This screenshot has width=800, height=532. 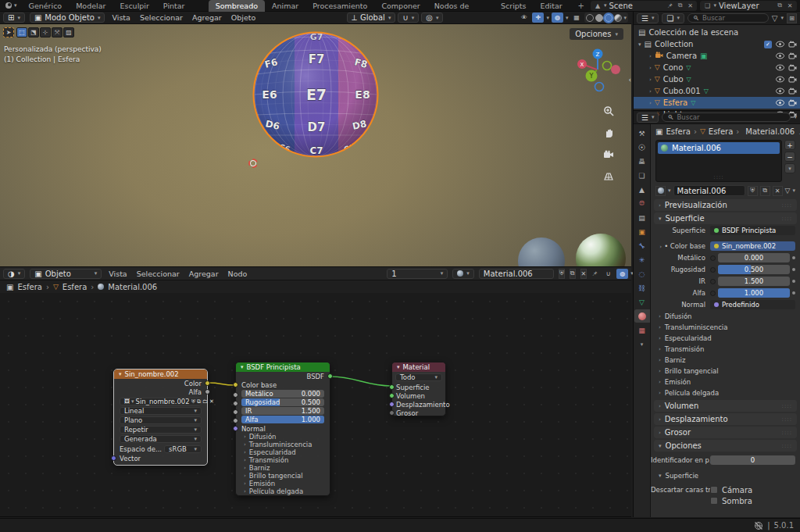 I want to click on tab-world: 🌐︎, so click(x=642, y=203).